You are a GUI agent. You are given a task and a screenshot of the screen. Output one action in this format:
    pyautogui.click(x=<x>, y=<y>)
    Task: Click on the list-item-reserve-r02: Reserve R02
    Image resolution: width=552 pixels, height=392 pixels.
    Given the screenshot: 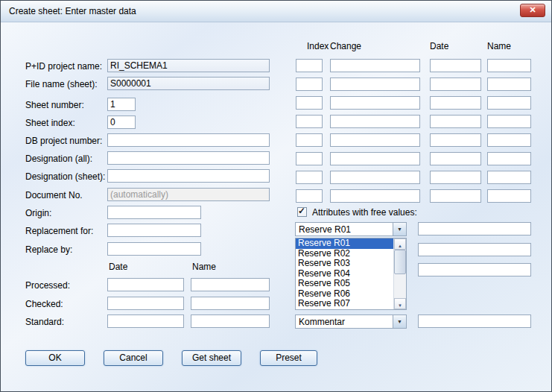 What is the action you would take?
    pyautogui.click(x=345, y=254)
    